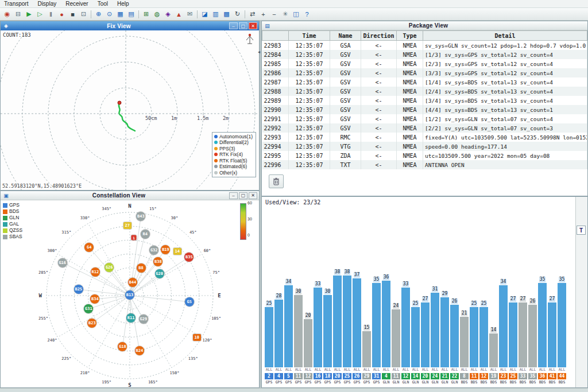  Describe the element at coordinates (425, 146) in the screenshot. I see `package-row: 2299412:35:07VTG<-NMEAspeed=0.00 heading…` at that location.